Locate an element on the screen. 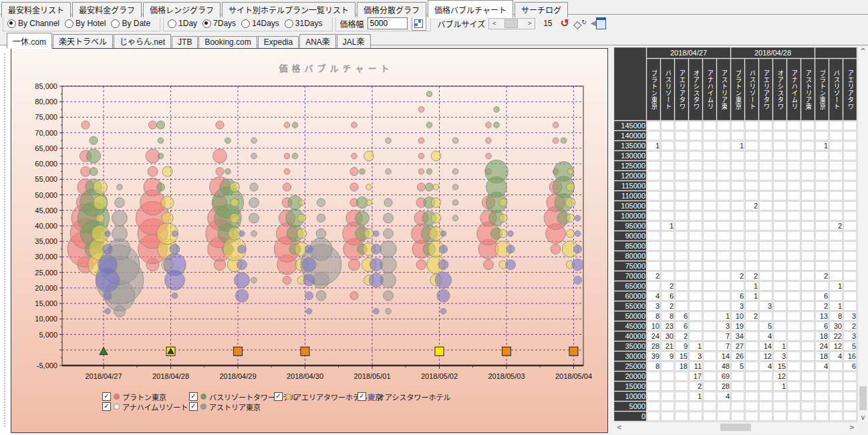  by-option-0: By Channel is located at coordinates (33, 23).